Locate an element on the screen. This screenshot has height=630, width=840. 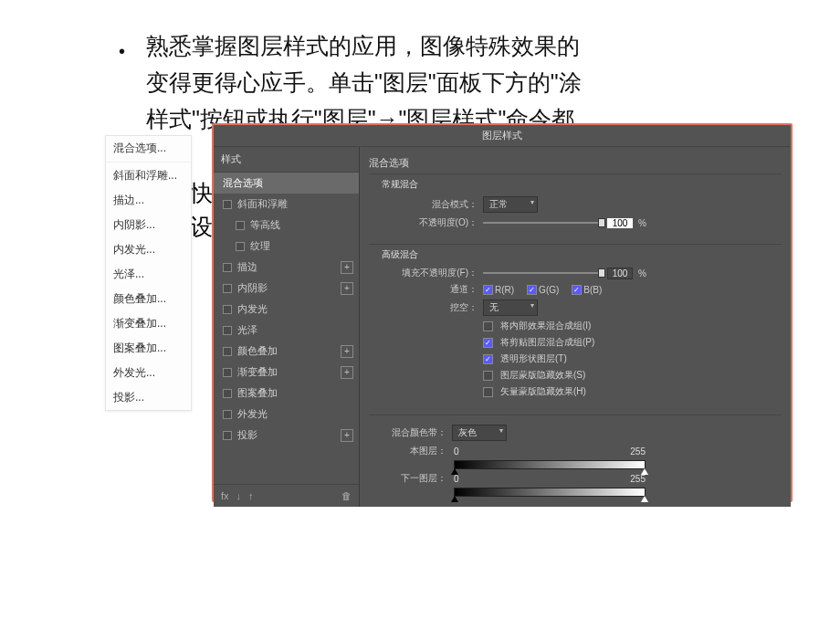
knockout-select: 无 is located at coordinates (510, 308).